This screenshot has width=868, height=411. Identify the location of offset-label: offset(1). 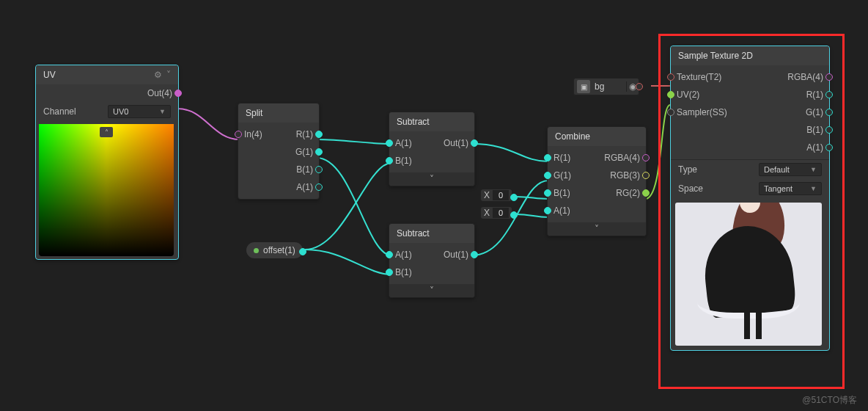
(279, 250).